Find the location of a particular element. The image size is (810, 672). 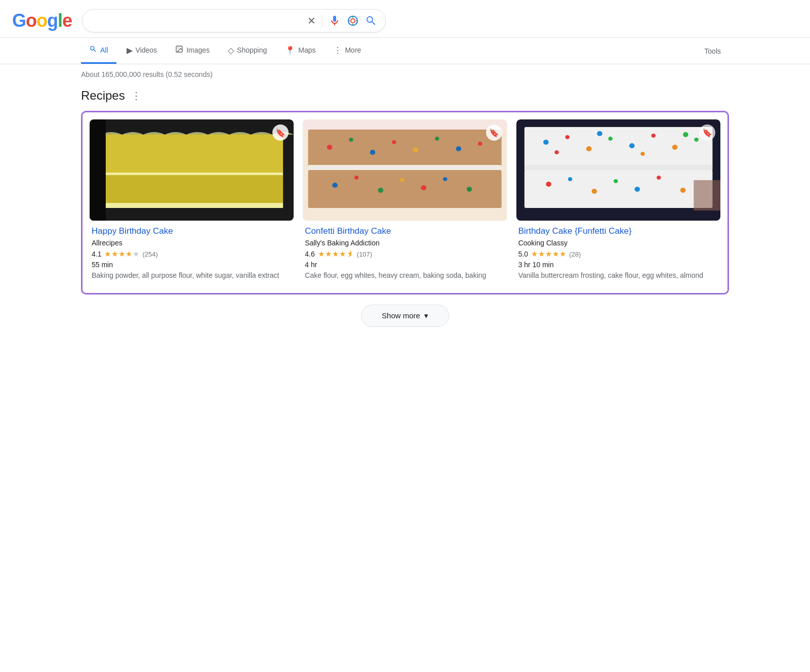

recipe-source-2: Sally's Baking Addiction is located at coordinates (405, 243).